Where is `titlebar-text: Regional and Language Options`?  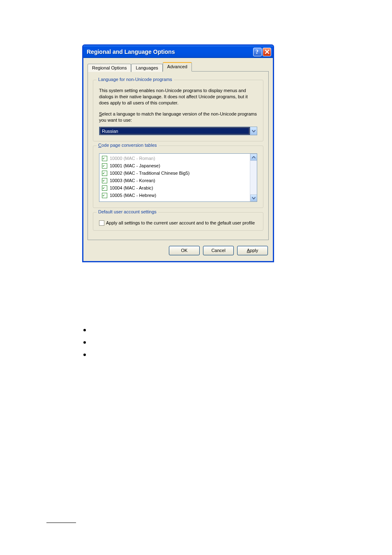 titlebar-text: Regional and Language Options is located at coordinates (131, 52).